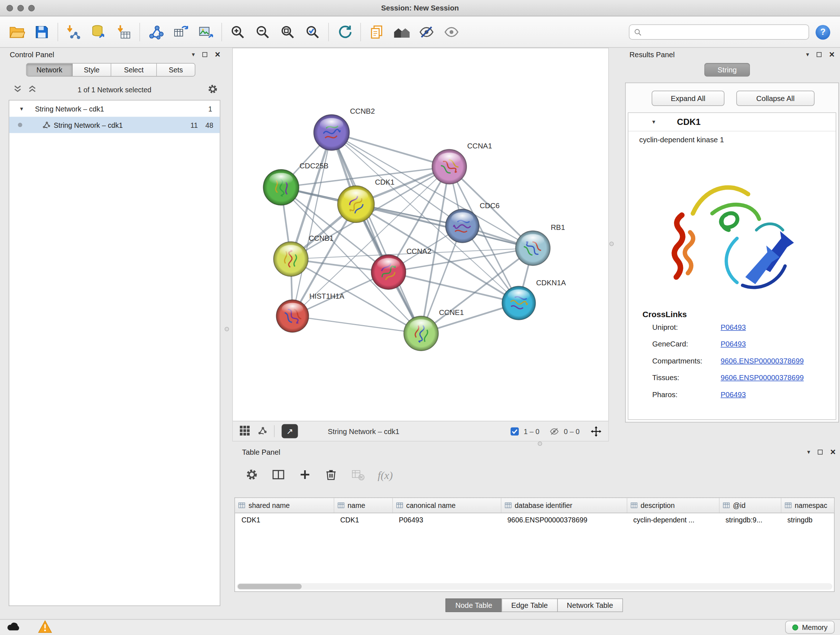  I want to click on section-expand-icon: ▾, so click(654, 122).